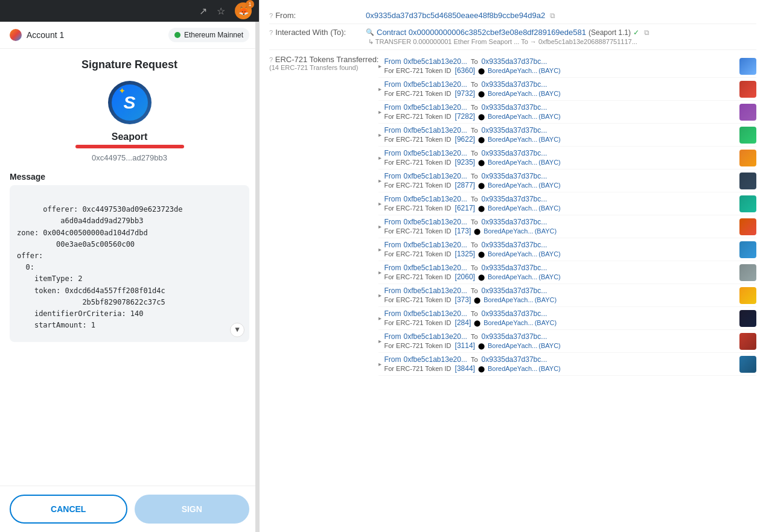 The height and width of the screenshot is (532, 766). What do you see at coordinates (370, 33) in the screenshot?
I see `contract-zoom-icon: 🔍` at bounding box center [370, 33].